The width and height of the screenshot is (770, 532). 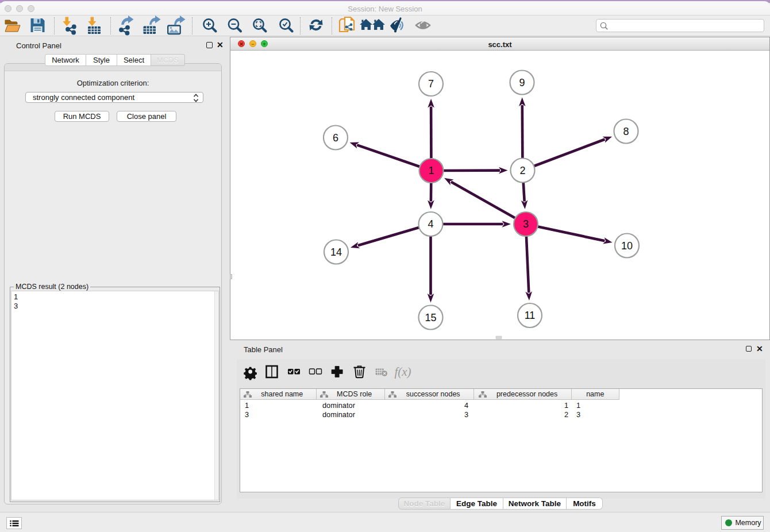 What do you see at coordinates (430, 318) in the screenshot?
I see `svg-text: 15` at bounding box center [430, 318].